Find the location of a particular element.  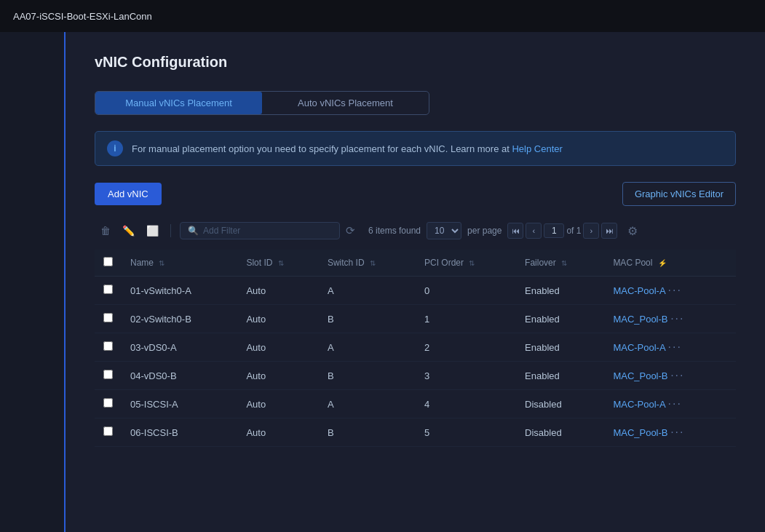

filter-input is located at coordinates (268, 231).